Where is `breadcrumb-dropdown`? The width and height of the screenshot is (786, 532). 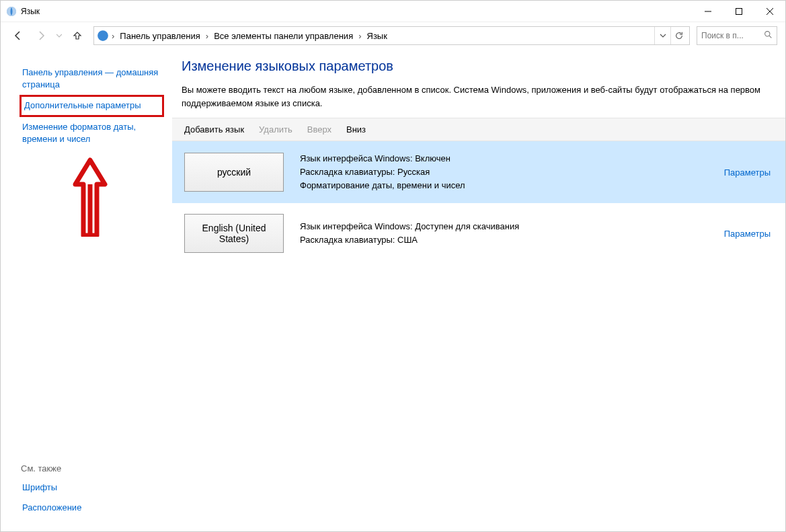
breadcrumb-dropdown is located at coordinates (662, 36).